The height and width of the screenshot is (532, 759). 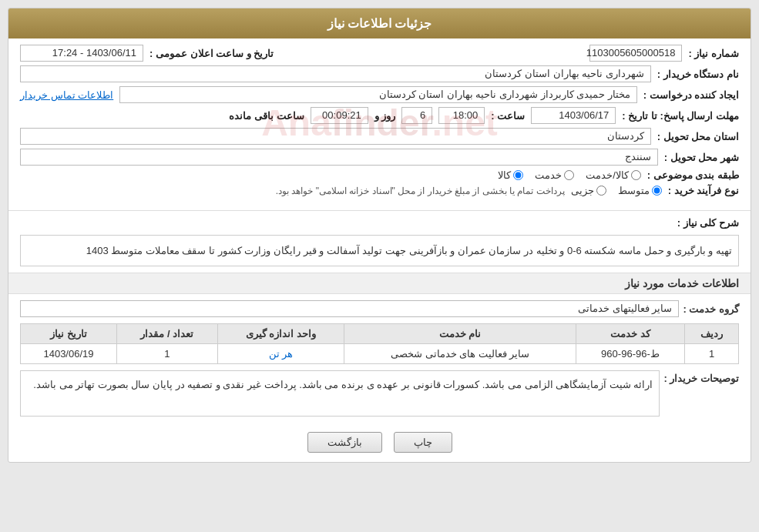 What do you see at coordinates (714, 54) in the screenshot?
I see `tender-number-label: شماره نیاز :` at bounding box center [714, 54].